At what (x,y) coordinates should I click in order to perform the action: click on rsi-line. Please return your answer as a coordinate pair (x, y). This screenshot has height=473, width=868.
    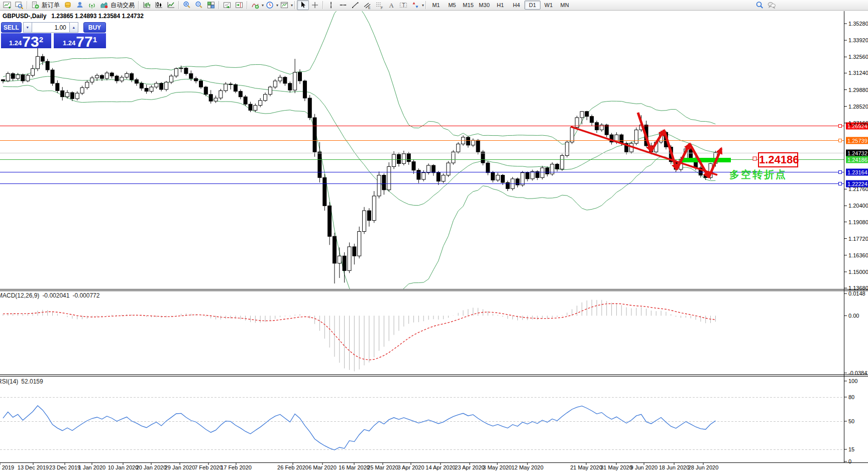
    Looking at the image, I should click on (359, 428).